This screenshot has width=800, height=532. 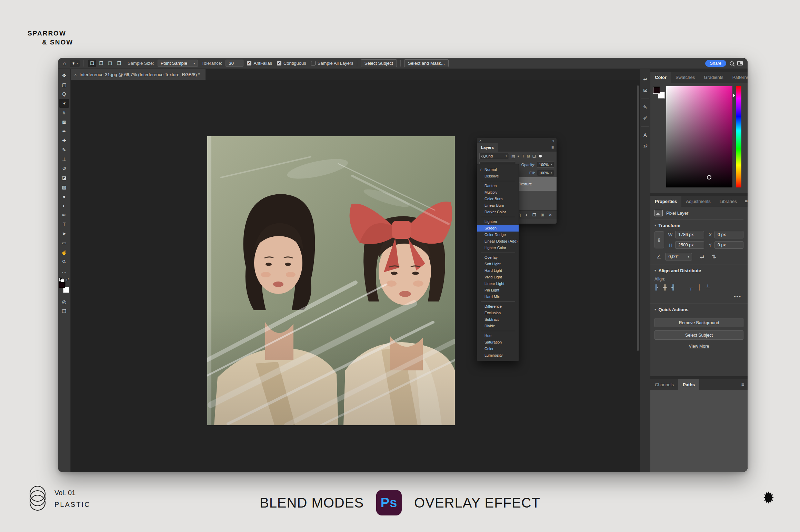 What do you see at coordinates (732, 63) in the screenshot?
I see `search-icon` at bounding box center [732, 63].